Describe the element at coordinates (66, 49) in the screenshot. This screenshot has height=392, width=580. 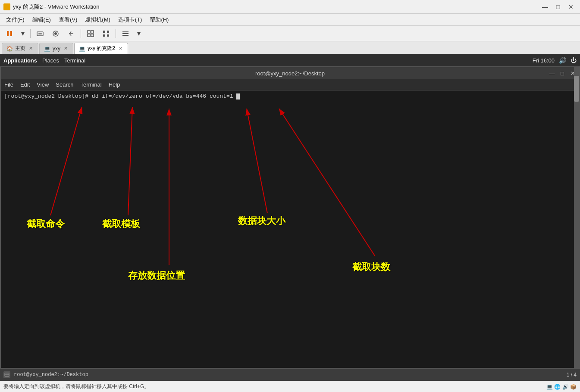
I see `tab-yxy-close: ✕` at that location.